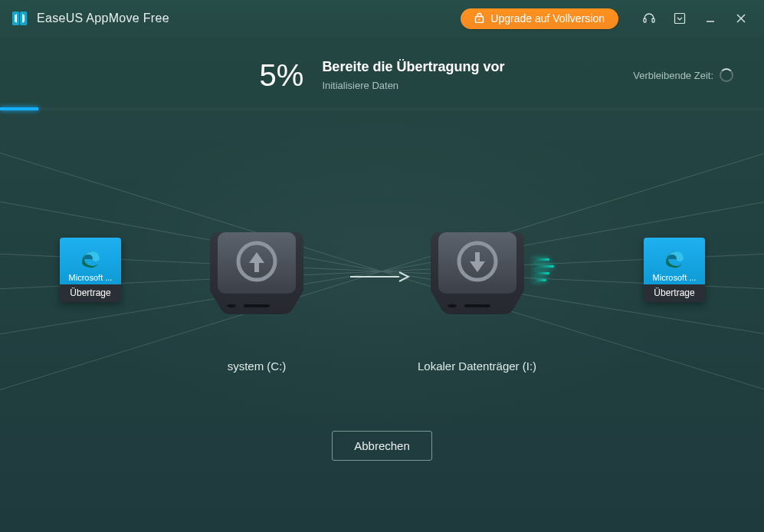 The width and height of the screenshot is (764, 532). Describe the element at coordinates (257, 275) in the screenshot. I see `source-drive-icon` at that location.